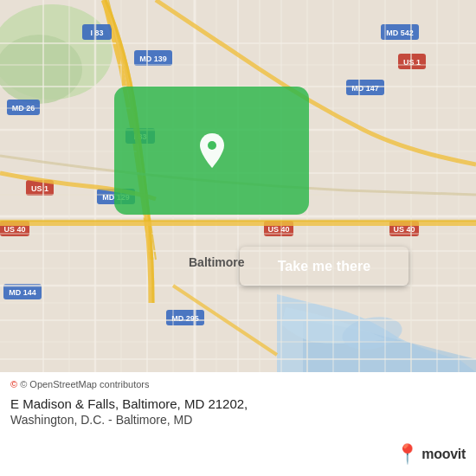 The image size is (476, 476). Describe the element at coordinates (238, 403) in the screenshot. I see `address-line1: E Madison & Falls, Baltimore, MD 21202,` at that location.